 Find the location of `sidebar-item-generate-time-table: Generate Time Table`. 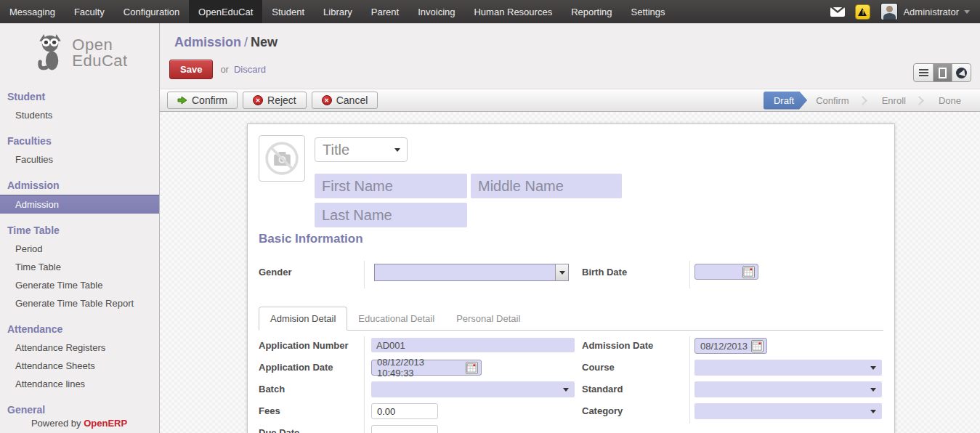

sidebar-item-generate-time-table: Generate Time Table is located at coordinates (80, 285).